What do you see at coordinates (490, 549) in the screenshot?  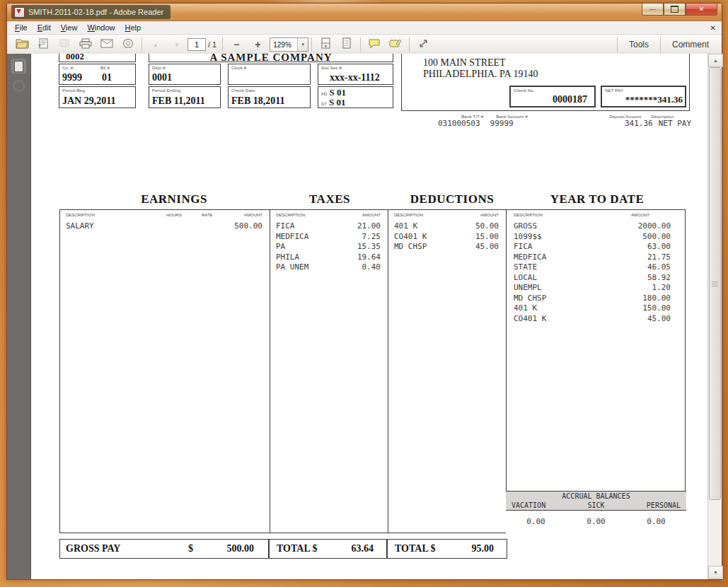 I see `deductions-total-amount: 95.00` at bounding box center [490, 549].